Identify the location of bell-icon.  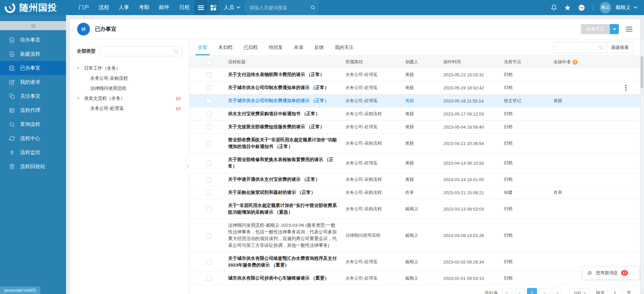
(554, 7).